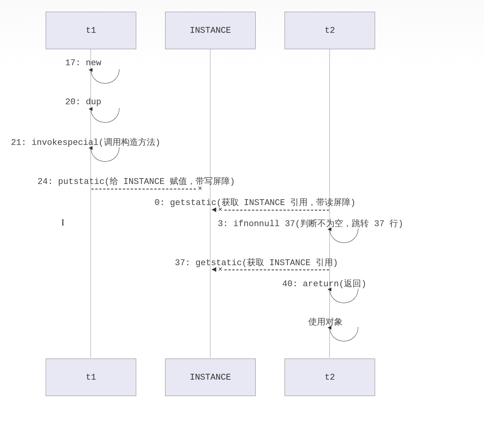 This screenshot has width=484, height=448. I want to click on msg-label-use-object: 使用对象, so click(326, 322).